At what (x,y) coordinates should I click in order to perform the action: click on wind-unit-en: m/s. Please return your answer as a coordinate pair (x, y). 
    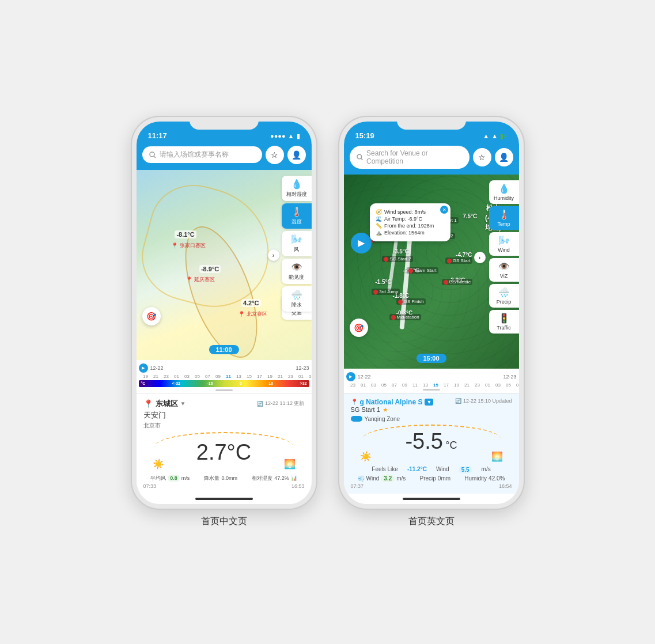
    Looking at the image, I should click on (486, 470).